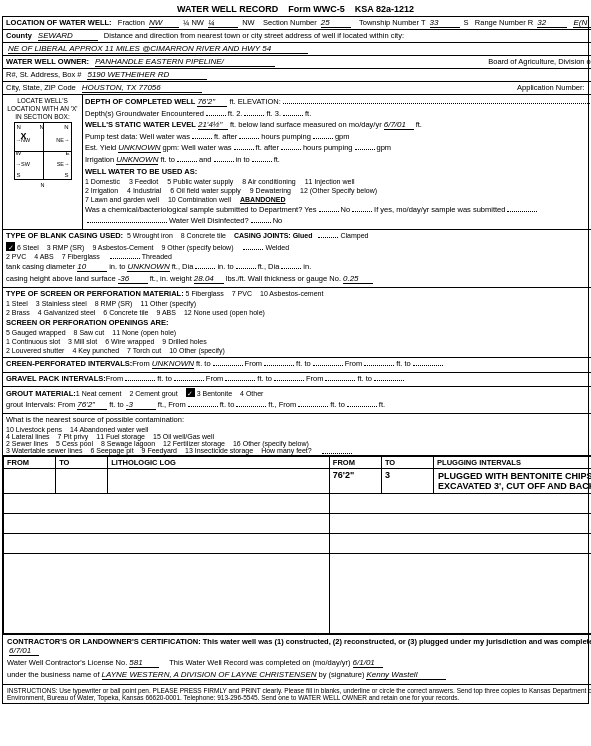 Image resolution: width=591 pixels, height=746 pixels. What do you see at coordinates (81, 256) in the screenshot?
I see `fg7: 7 Fiberglass` at bounding box center [81, 256].